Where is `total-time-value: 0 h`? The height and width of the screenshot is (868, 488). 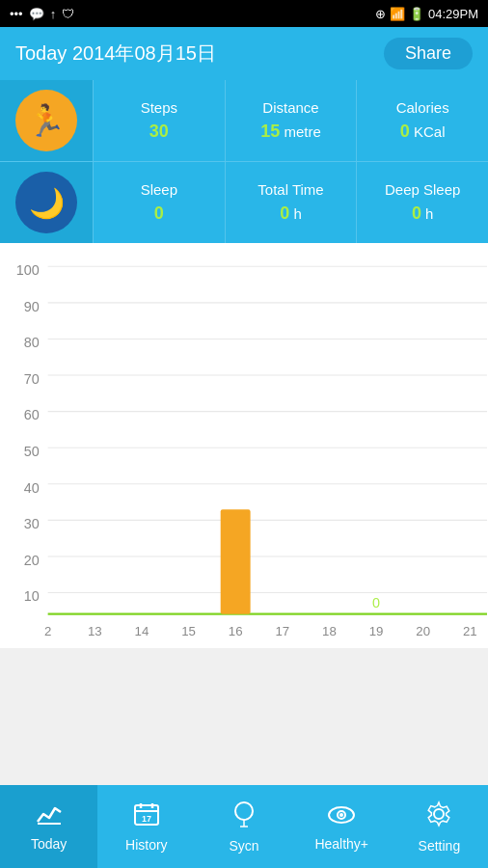 total-time-value: 0 h is located at coordinates (291, 214).